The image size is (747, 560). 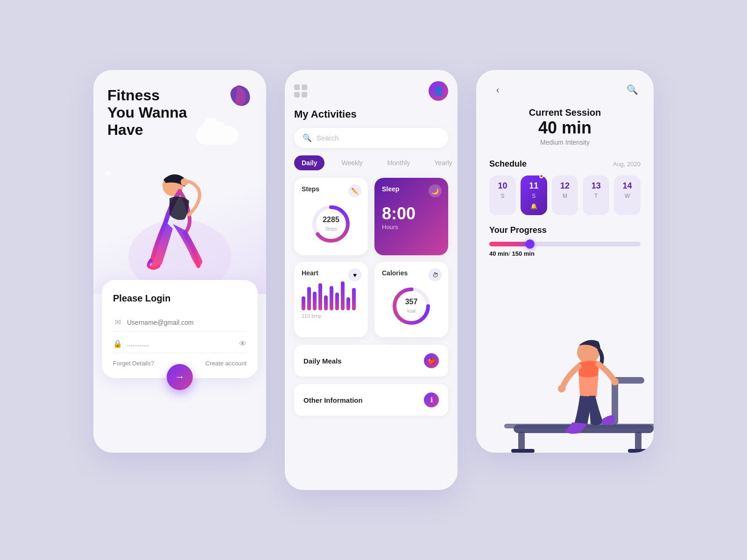 I want to click on steps-center: 2285 Steps, so click(x=331, y=224).